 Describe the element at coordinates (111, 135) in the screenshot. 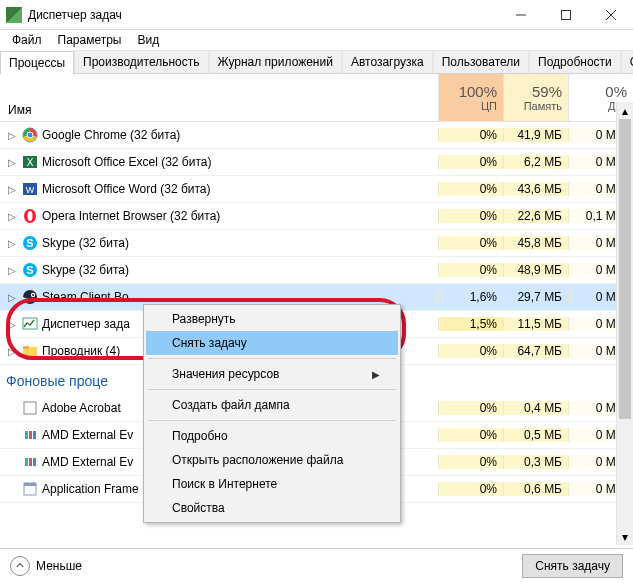

I see `process-name: Google Chrome (32 бита)` at that location.